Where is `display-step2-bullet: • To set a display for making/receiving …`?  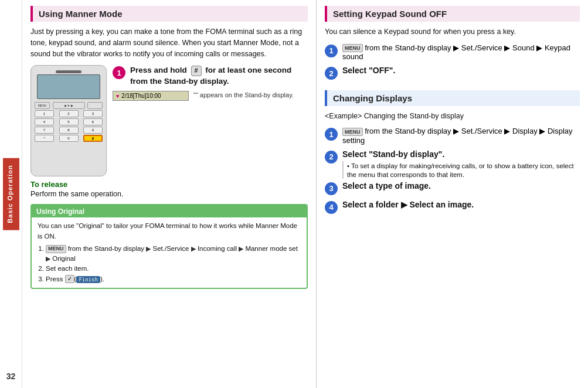 display-step2-bullet: • To set a display for making/receiving … is located at coordinates (461, 170).